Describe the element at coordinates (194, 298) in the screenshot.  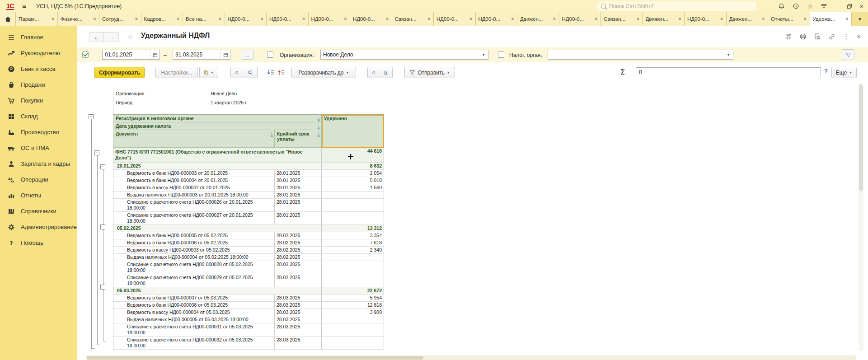
I see `document-cell: Ведомость в банк НД00-000007 от 05.03.20…` at that location.